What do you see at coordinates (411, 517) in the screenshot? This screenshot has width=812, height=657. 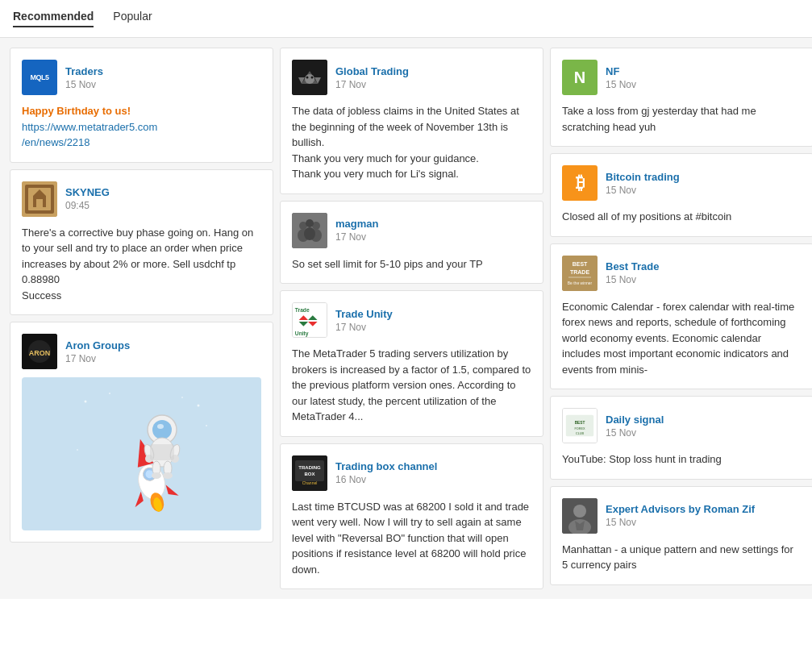 I see `card-trading-box-channel: TRADING BOX Channel Trading box channel …` at bounding box center [411, 517].